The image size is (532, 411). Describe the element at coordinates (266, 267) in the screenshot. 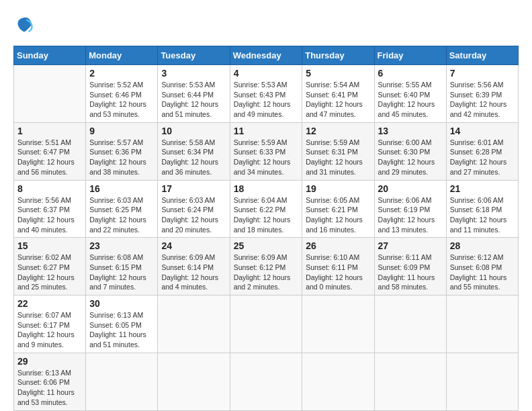

I see `calendar-cell: 25 Sunrise: 6:09 AM Sunset: 6:12 PM Dayl…` at that location.